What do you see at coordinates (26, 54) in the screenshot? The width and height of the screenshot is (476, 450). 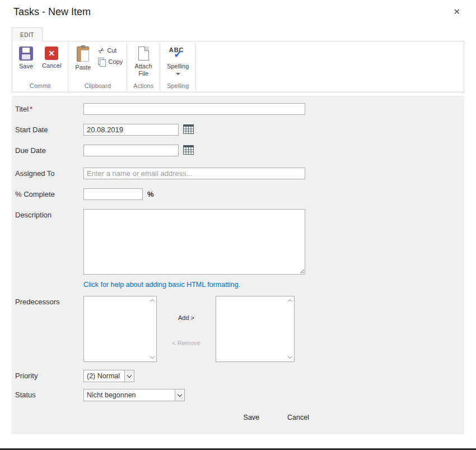 I see `save-icon` at bounding box center [26, 54].